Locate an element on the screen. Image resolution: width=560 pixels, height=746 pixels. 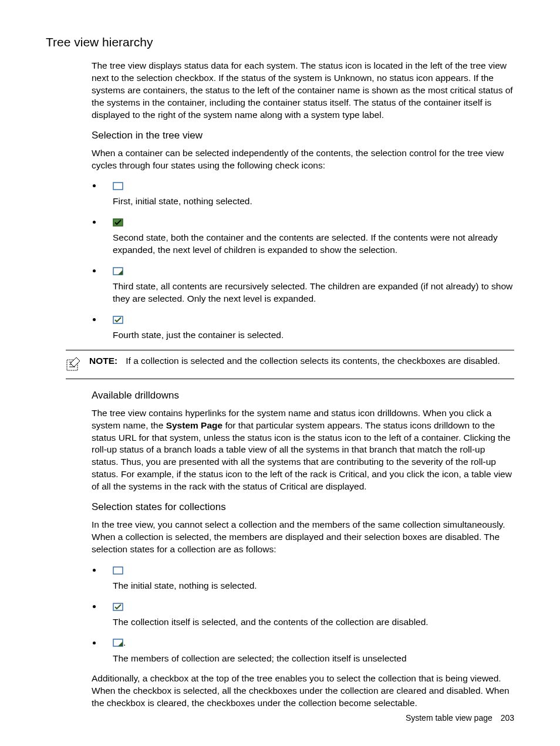
list-item: The collection itself is selected, and t… is located at coordinates (308, 615).